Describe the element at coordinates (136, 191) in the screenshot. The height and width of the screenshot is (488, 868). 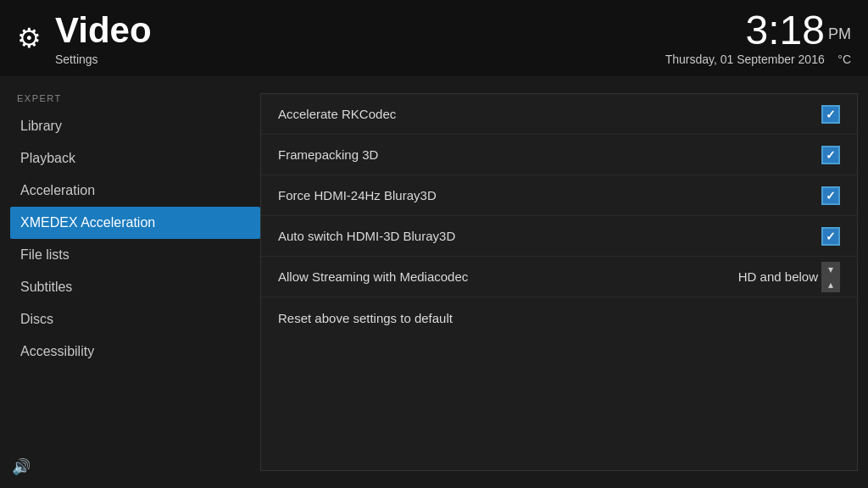
I see `sidebar-item-acceleration: Acceleration` at that location.